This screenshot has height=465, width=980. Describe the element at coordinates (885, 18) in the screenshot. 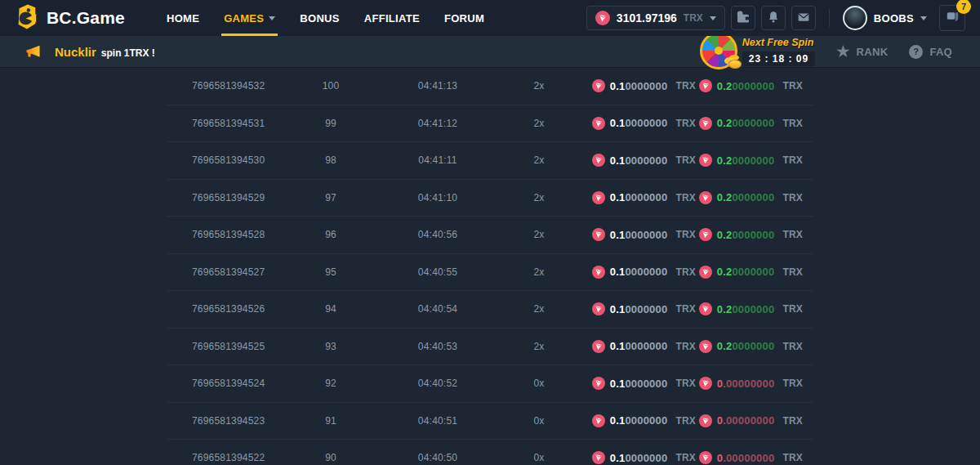

I see `user-menu: BOOBS` at that location.